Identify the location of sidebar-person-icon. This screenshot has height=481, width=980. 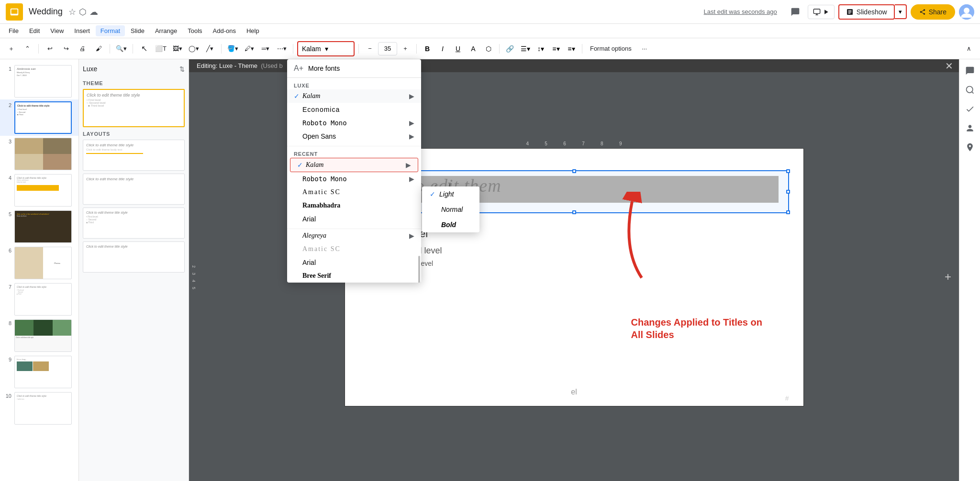
(970, 128).